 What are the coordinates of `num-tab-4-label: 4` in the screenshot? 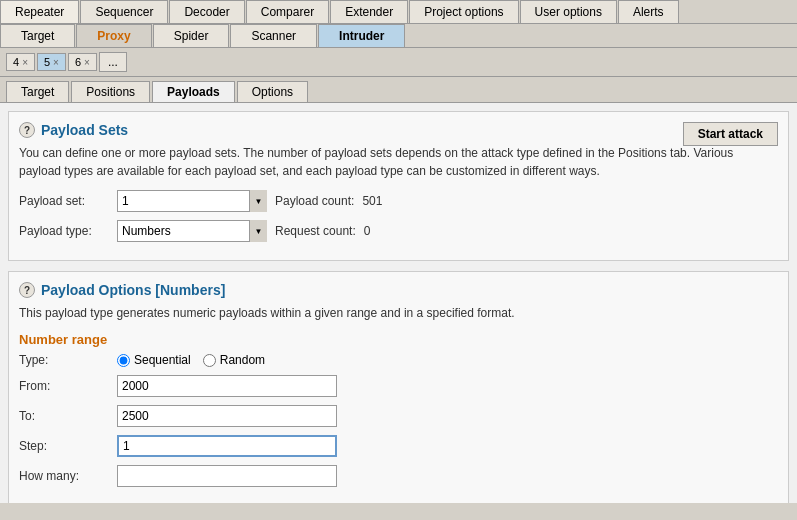 It's located at (16, 62).